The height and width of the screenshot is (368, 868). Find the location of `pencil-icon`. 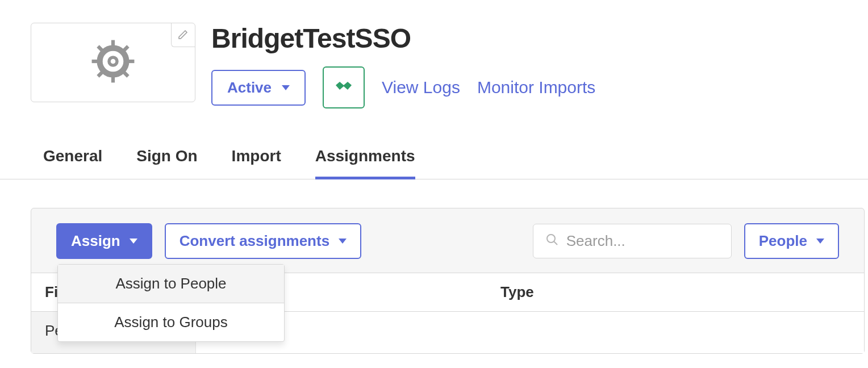

pencil-icon is located at coordinates (183, 35).